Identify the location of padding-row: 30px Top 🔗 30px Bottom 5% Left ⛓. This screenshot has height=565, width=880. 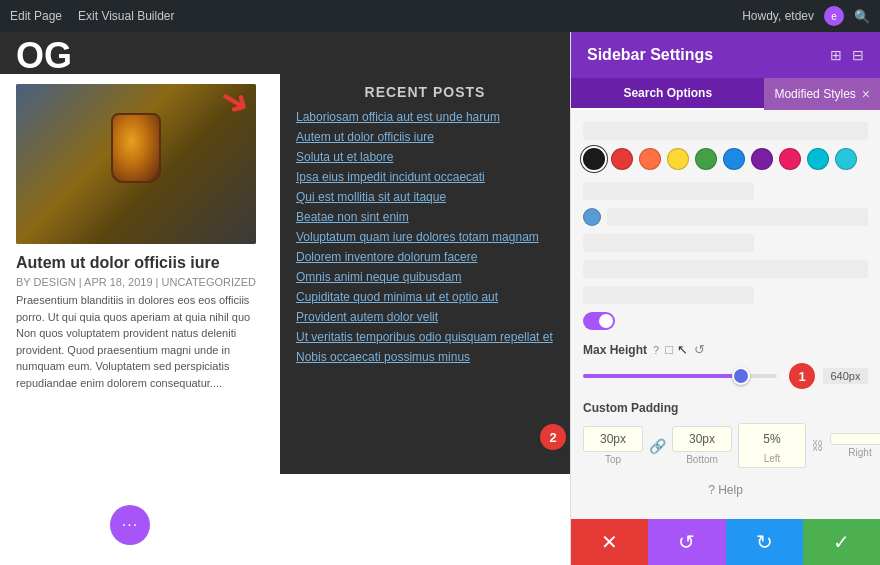
(726, 446).